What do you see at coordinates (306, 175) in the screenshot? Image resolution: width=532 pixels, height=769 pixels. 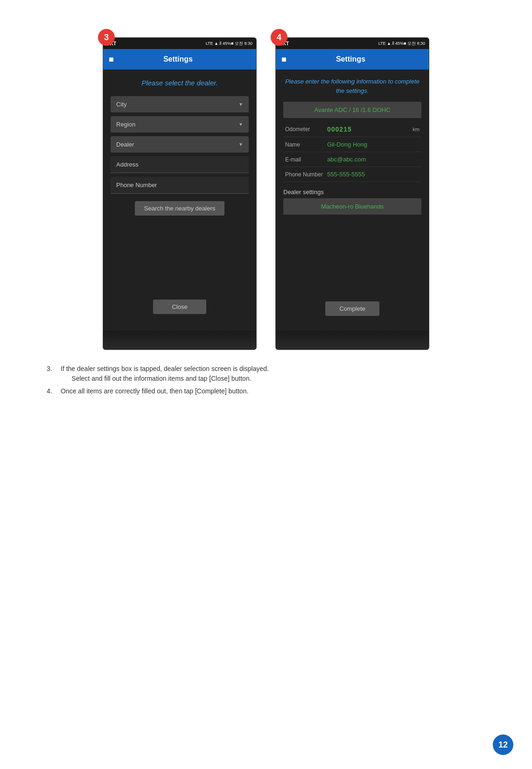 I see `phone-number-label: Phone Number` at bounding box center [306, 175].